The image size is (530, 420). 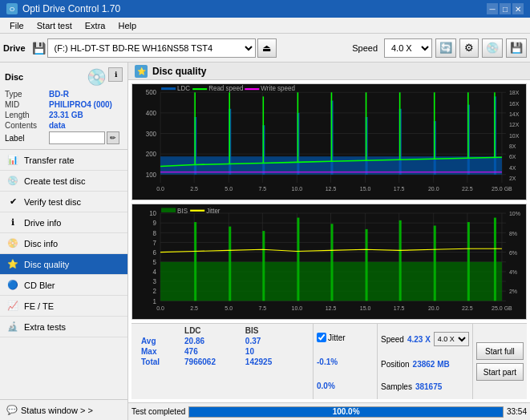 What do you see at coordinates (14, 77) in the screenshot?
I see `disc-title: Disc` at bounding box center [14, 77].